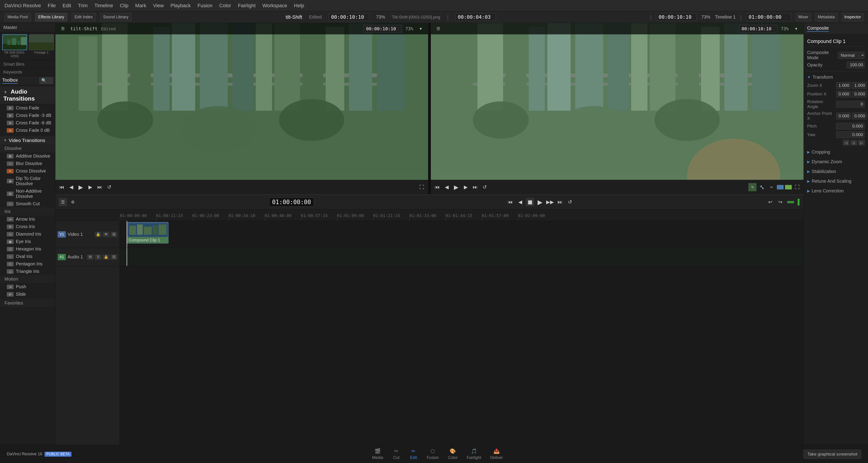 The width and height of the screenshot is (868, 463). I want to click on timeline-timecode, so click(677, 17).